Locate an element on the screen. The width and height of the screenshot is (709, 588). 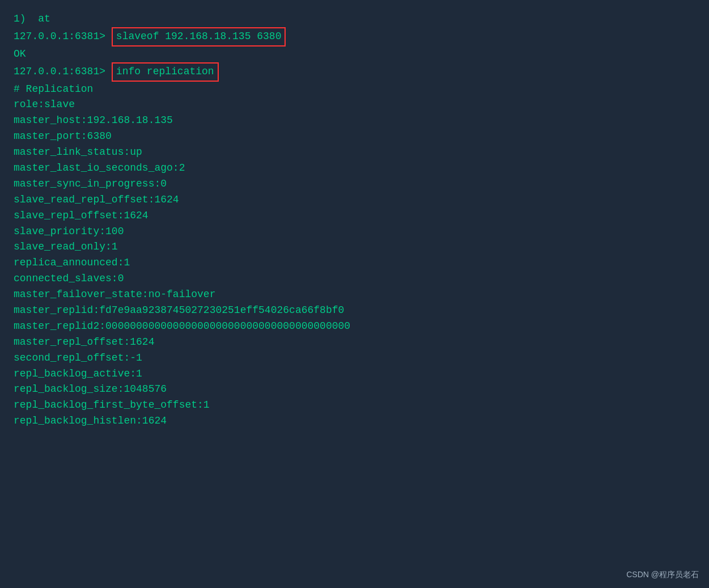
line-repl-backlog-histlen: repl_backlog_histlen:1624 is located at coordinates (355, 421).